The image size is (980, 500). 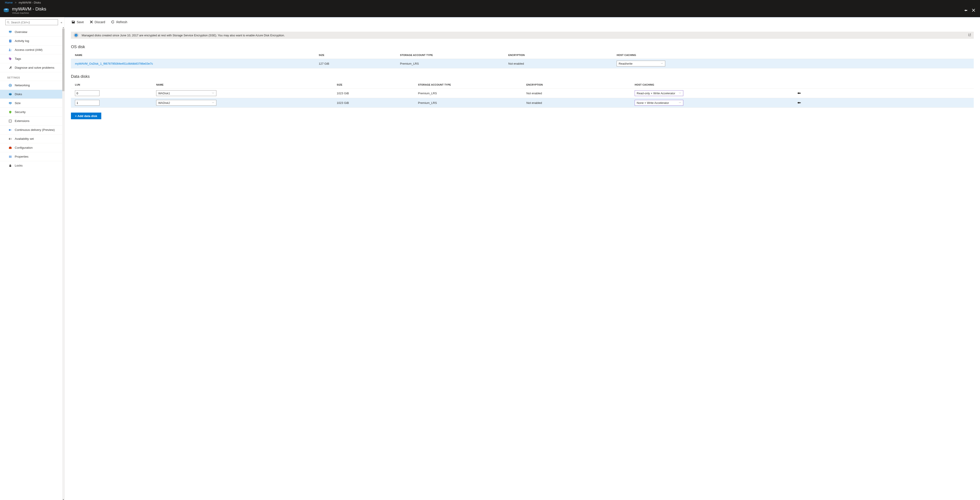 I want to click on host-caching-dropdown: Read-only + Write Accelerator ﹀, so click(x=659, y=93).